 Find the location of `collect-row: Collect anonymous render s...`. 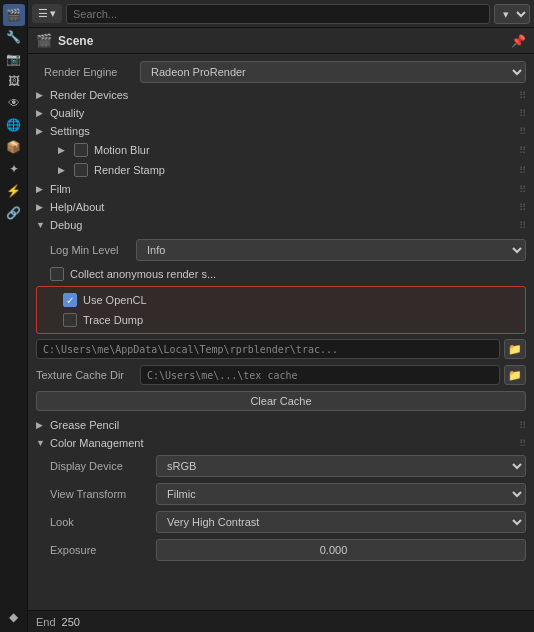

collect-row: Collect anonymous render s... is located at coordinates (281, 274).